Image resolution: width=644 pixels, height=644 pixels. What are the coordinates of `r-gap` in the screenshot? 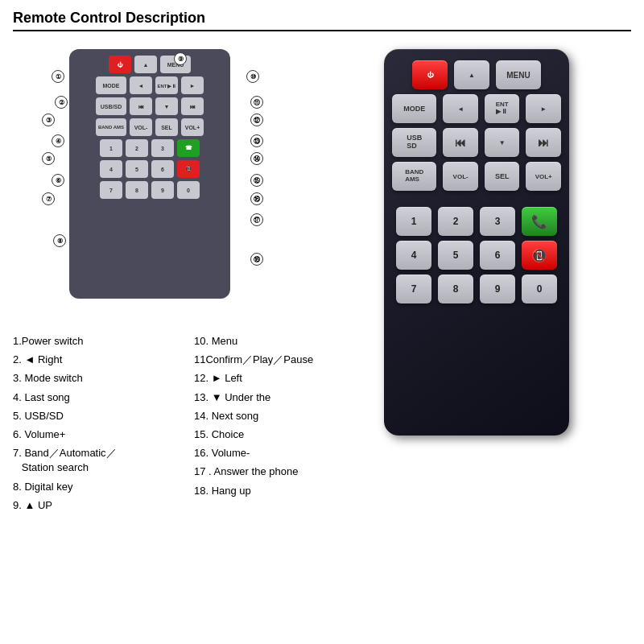 It's located at (477, 199).